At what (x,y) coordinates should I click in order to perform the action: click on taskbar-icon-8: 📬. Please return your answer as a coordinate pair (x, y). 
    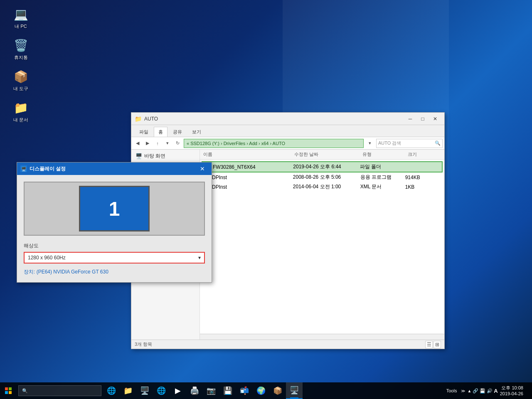
    Looking at the image, I should click on (244, 391).